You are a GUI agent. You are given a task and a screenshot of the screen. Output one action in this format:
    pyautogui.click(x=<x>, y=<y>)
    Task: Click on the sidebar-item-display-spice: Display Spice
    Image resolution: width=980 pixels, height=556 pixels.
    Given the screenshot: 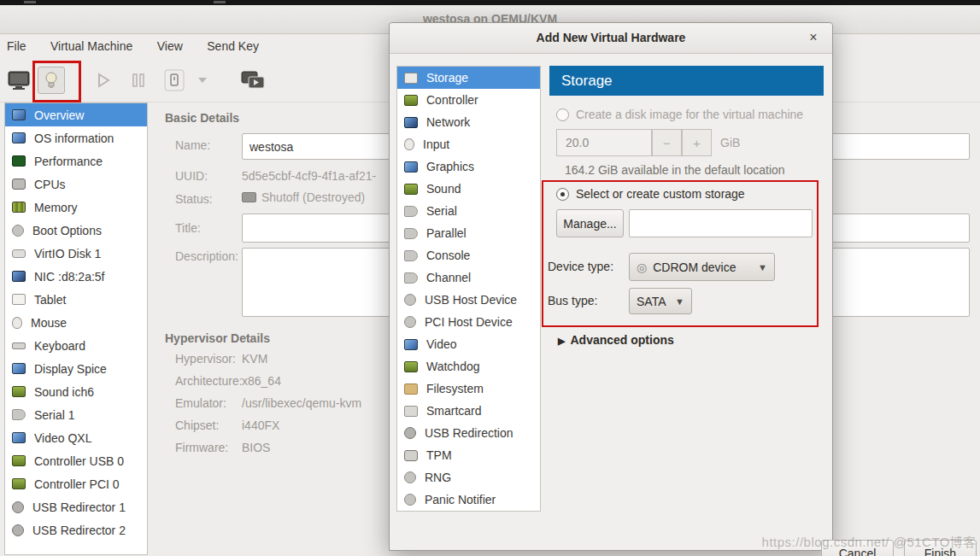 What is the action you would take?
    pyautogui.click(x=76, y=369)
    